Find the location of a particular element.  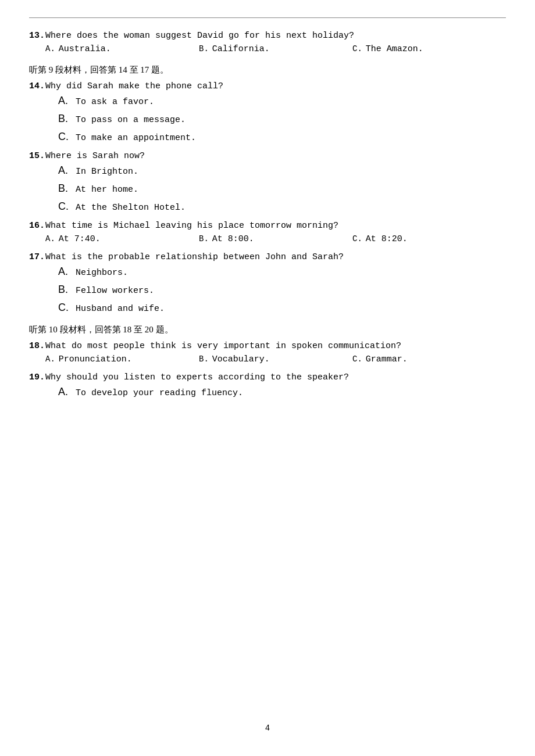

option-text: To develop your reading fluency. is located at coordinates (159, 393).